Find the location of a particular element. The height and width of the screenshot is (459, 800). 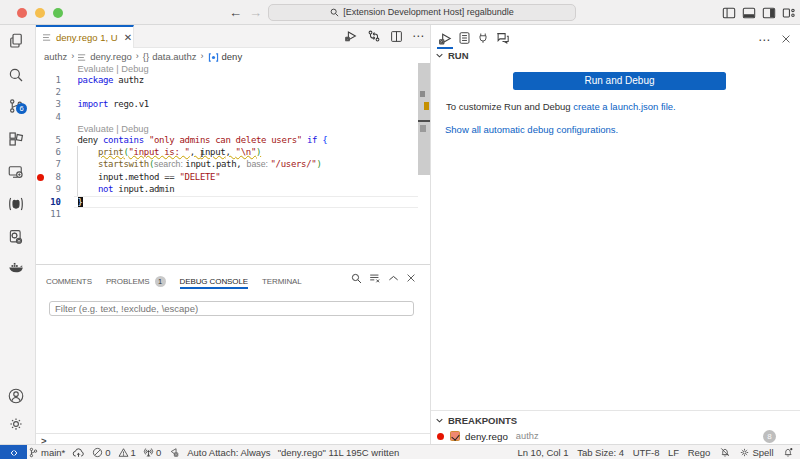

config-tool-icon is located at coordinates (16, 237).